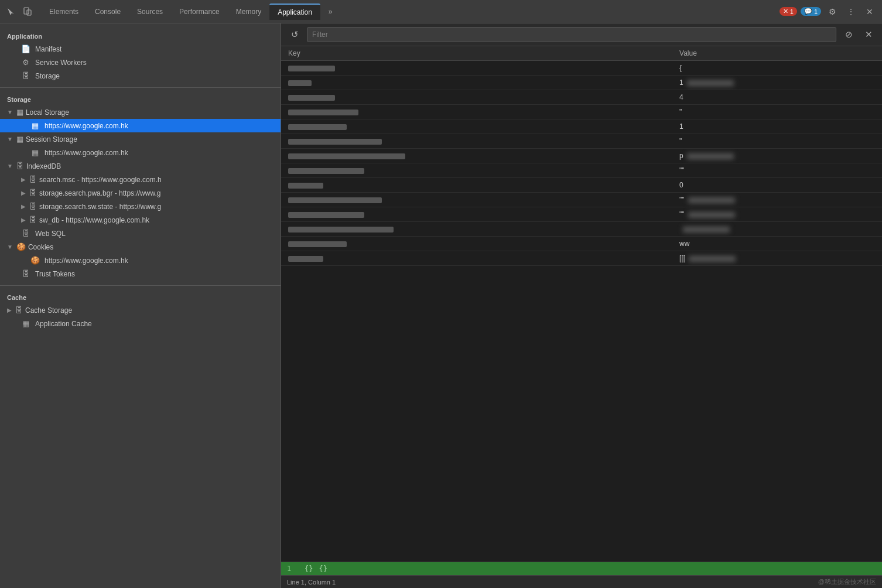 This screenshot has height=588, width=882. What do you see at coordinates (849, 35) in the screenshot?
I see `block-button: ⊘` at bounding box center [849, 35].